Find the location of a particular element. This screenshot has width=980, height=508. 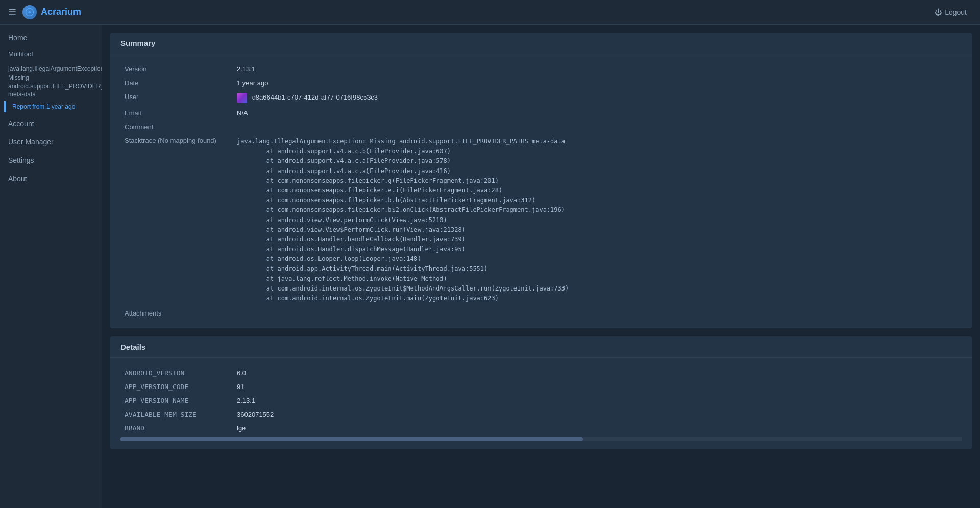

table-row: Comment is located at coordinates (541, 127).